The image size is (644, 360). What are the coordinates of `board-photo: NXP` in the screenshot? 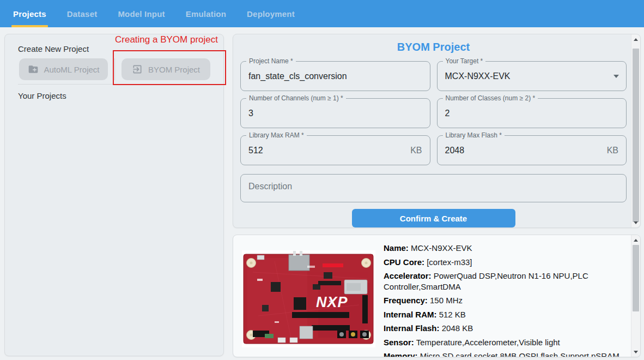 It's located at (308, 299).